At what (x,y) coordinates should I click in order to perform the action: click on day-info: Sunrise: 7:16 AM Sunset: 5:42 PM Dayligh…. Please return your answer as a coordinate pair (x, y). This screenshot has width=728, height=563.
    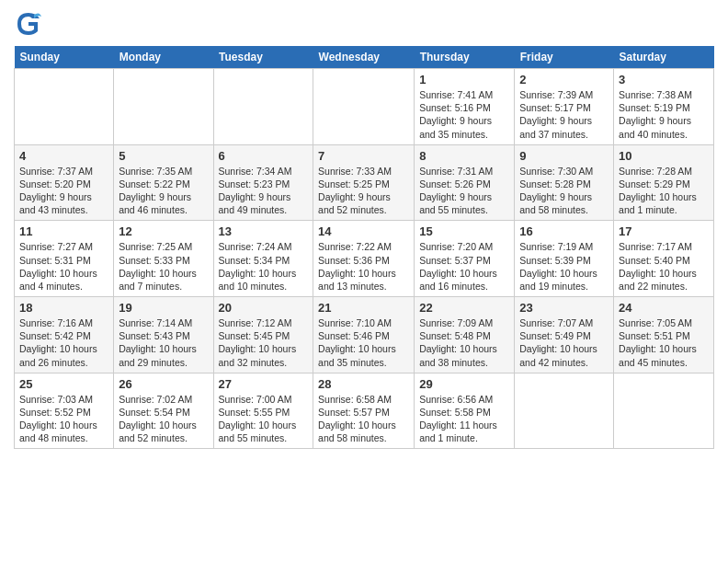
    Looking at the image, I should click on (64, 342).